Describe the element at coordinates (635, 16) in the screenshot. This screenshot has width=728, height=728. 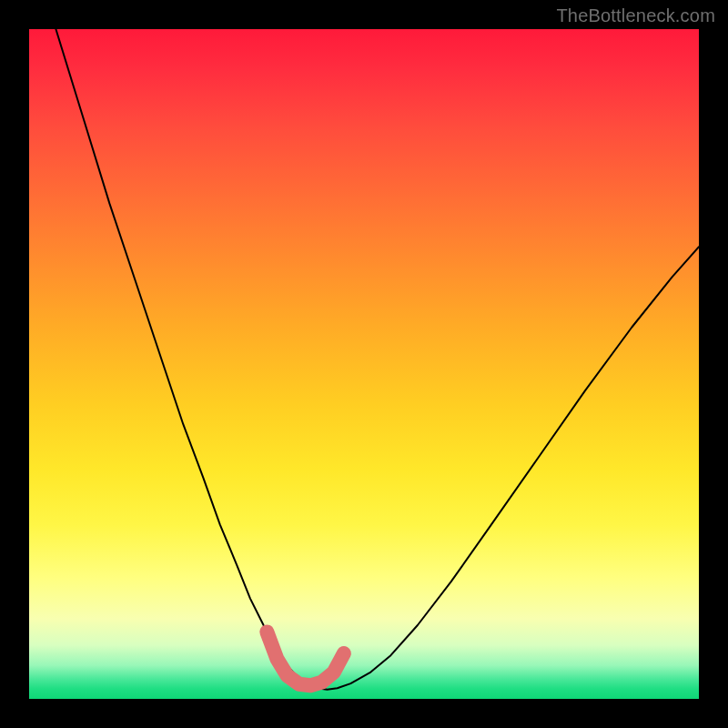
I see `watermark-text: TheBottleneck.com` at that location.